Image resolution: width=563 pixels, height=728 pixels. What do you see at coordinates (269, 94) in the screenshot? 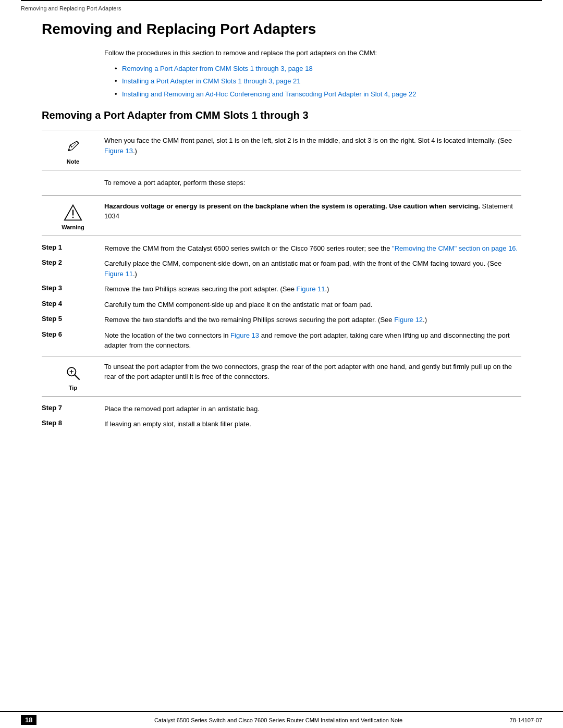
I see `bullet-link-3: Installing and Removing an Ad-Hoc Confer…` at bounding box center [269, 94].